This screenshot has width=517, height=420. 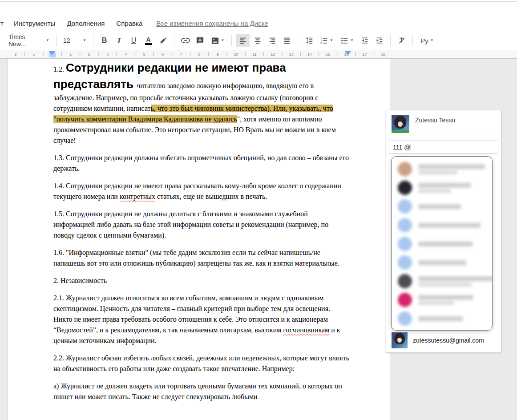 I want to click on align-center-button, so click(x=257, y=40).